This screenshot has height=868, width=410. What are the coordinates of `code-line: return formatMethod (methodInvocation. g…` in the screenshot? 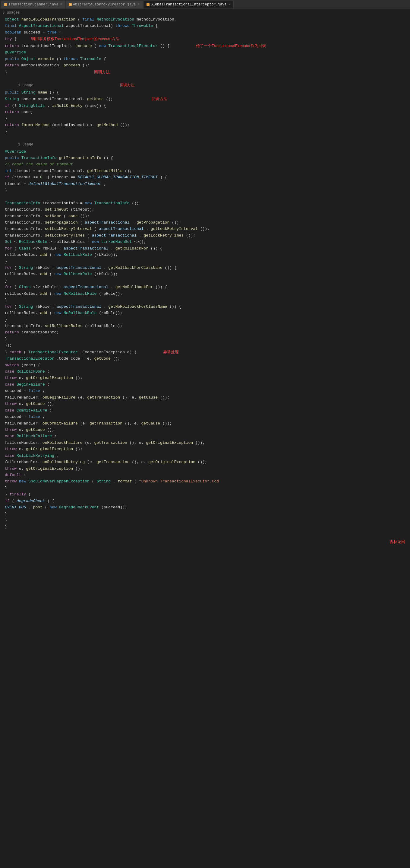 It's located at (205, 125).